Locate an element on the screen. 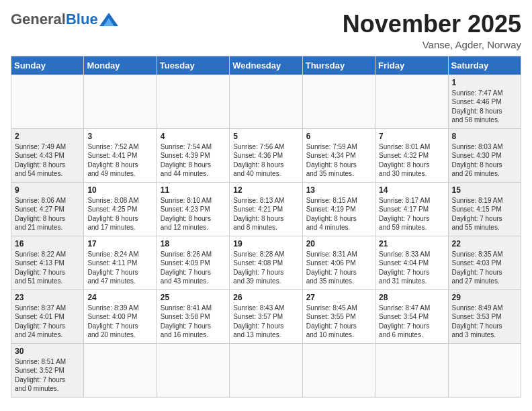 Image resolution: width=532 pixels, height=411 pixels. day-number: 8 is located at coordinates (485, 136).